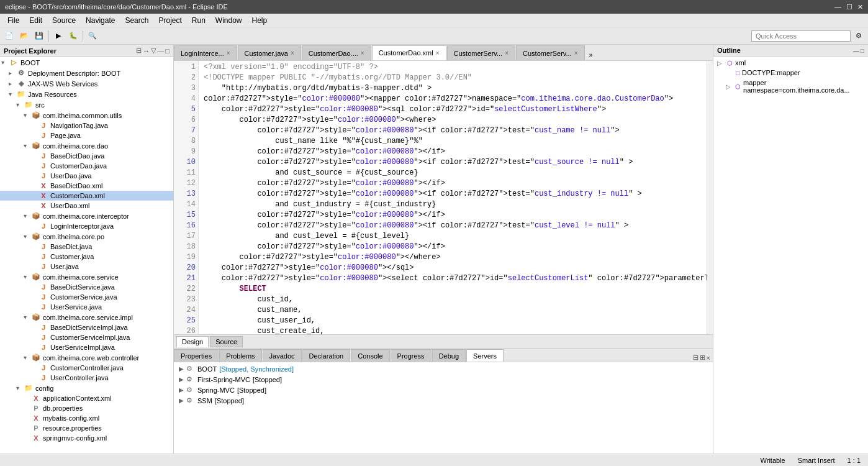 This screenshot has width=868, height=466. I want to click on toolbar-open: 📂, so click(24, 36).